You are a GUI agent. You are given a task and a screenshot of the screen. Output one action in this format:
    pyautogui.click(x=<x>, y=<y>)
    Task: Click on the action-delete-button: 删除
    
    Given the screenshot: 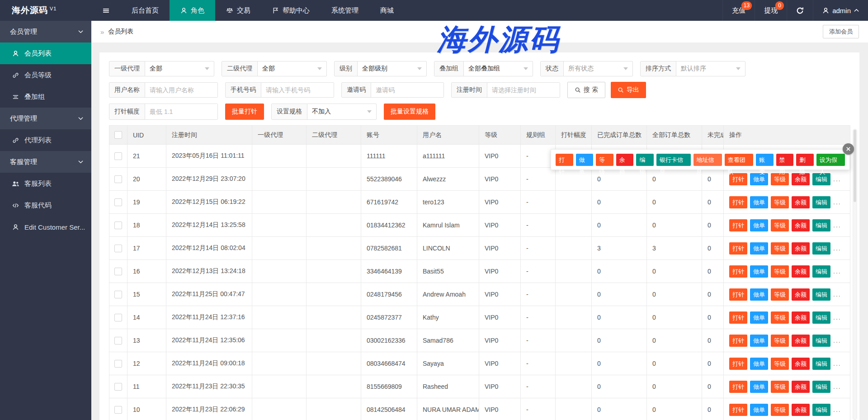 What is the action you would take?
    pyautogui.click(x=805, y=160)
    